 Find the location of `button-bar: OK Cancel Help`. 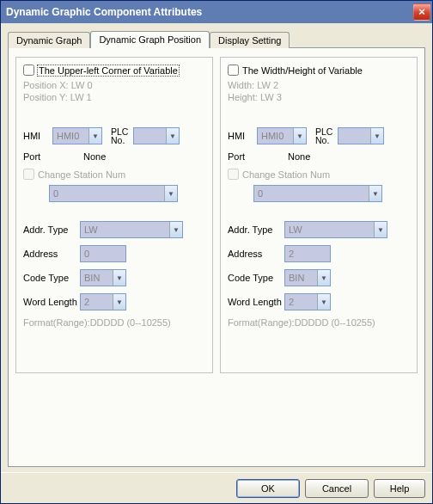

button-bar: OK Cancel Help is located at coordinates (216, 488).